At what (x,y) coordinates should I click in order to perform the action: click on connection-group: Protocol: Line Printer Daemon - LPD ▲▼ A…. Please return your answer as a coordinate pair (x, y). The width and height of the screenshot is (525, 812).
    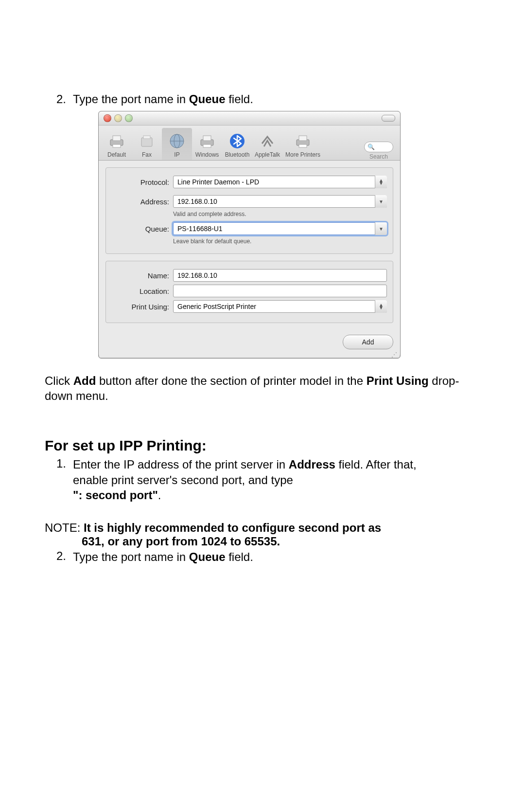
    Looking at the image, I should click on (249, 211).